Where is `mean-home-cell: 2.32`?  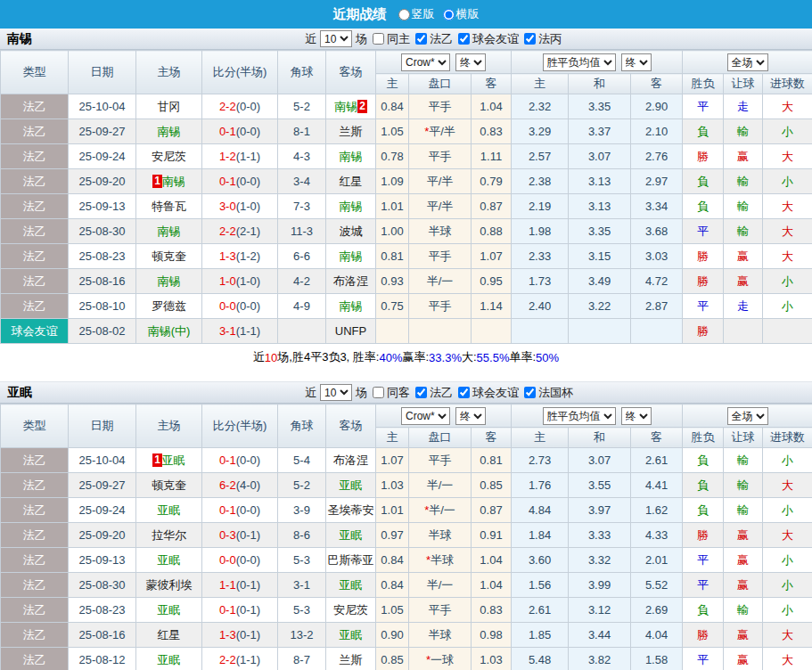 mean-home-cell: 2.32 is located at coordinates (540, 107).